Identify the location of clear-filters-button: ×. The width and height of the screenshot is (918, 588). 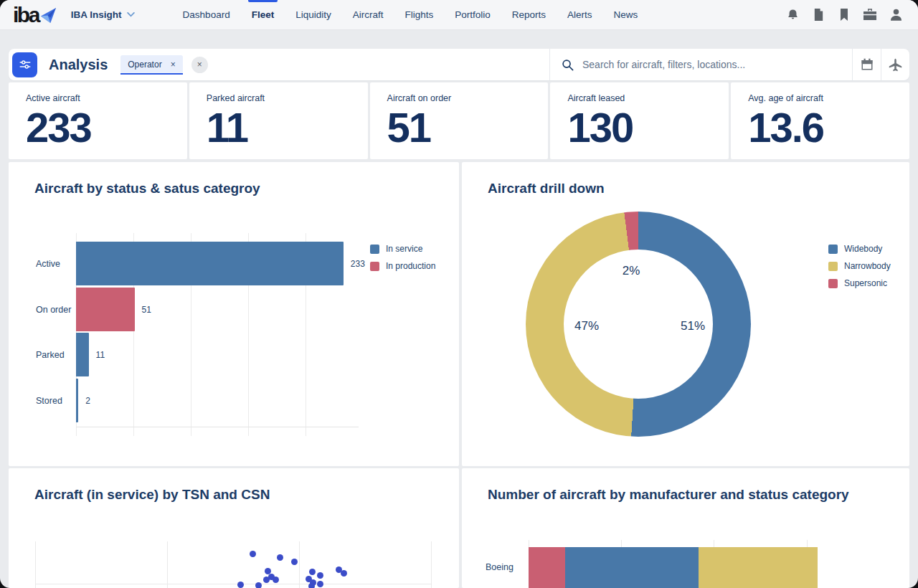
(199, 65).